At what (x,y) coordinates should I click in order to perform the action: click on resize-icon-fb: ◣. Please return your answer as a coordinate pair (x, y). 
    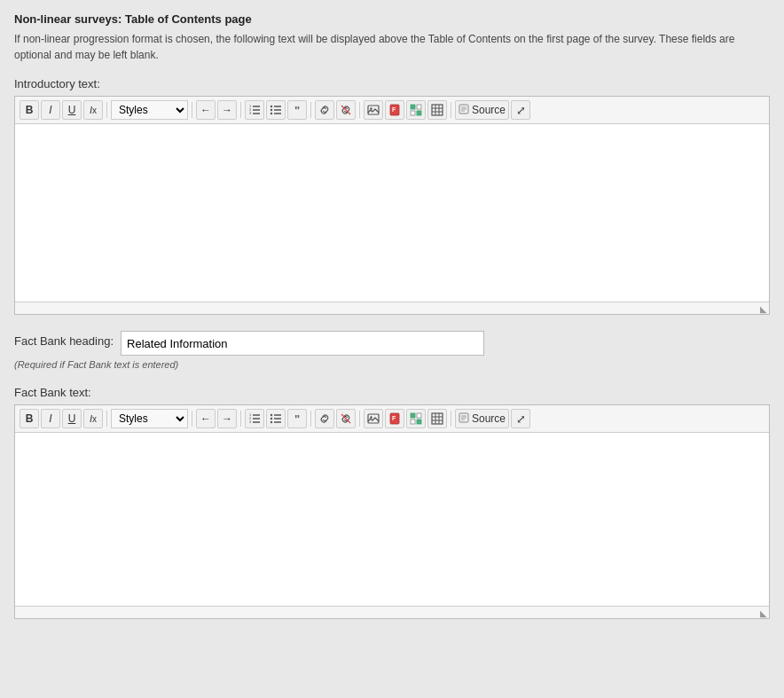
    Looking at the image, I should click on (764, 614).